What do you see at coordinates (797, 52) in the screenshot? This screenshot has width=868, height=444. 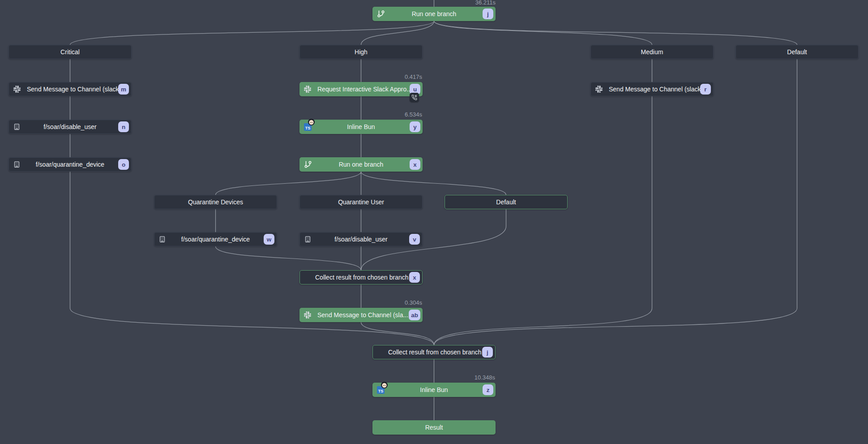 I see `branch-header-default: Default` at bounding box center [797, 52].